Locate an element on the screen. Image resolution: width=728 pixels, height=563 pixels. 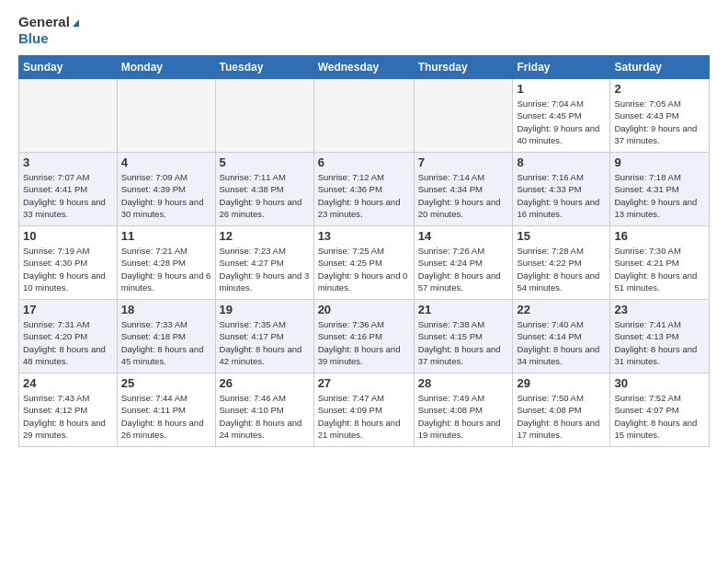
weekday-header: Thursday is located at coordinates (463, 68).